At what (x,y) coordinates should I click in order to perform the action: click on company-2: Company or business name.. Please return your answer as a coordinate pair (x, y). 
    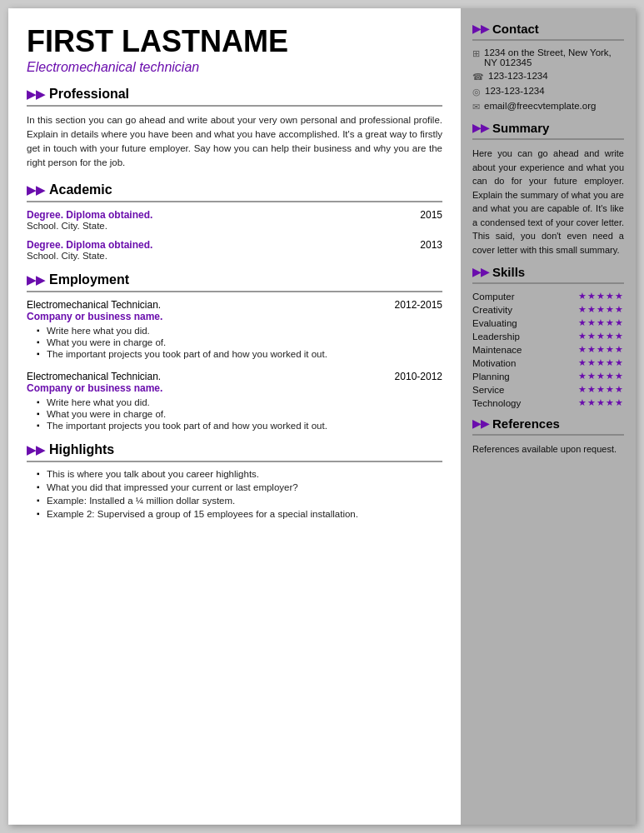
    Looking at the image, I should click on (235, 388).